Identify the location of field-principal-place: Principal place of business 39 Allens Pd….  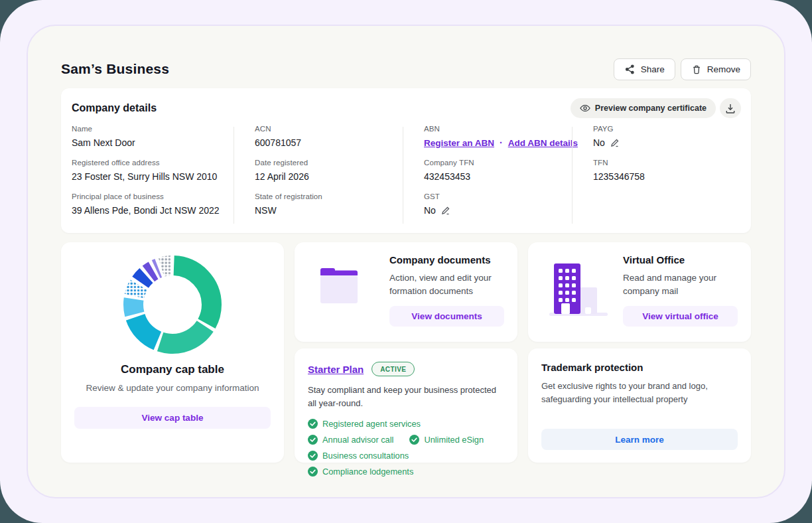
(158, 204).